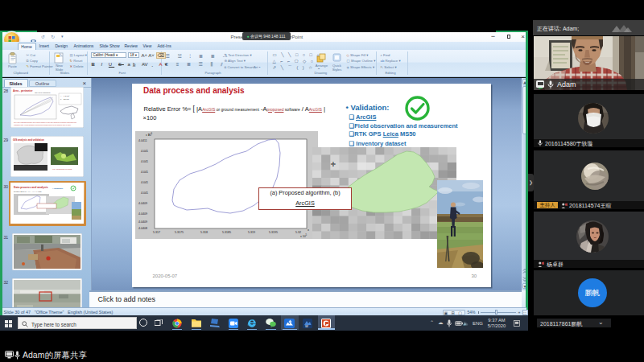 This screenshot has height=362, width=644. What do you see at coordinates (27, 191) in the screenshot?
I see `svg-text:Relative Error %= [ |A - A| /: Relative Error %= [ |A - A| / A ] ×100` at bounding box center [27, 191].